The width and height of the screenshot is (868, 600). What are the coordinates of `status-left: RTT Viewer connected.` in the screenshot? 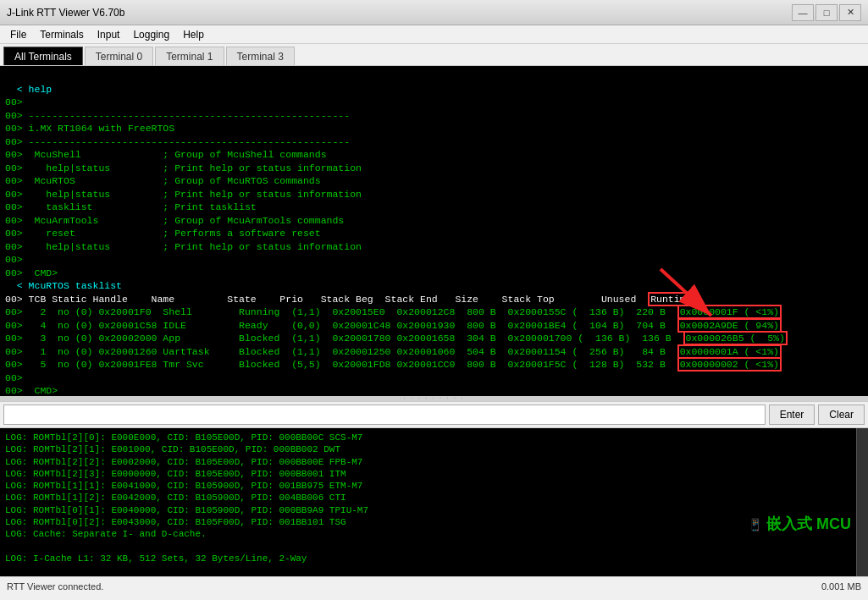 It's located at (55, 586).